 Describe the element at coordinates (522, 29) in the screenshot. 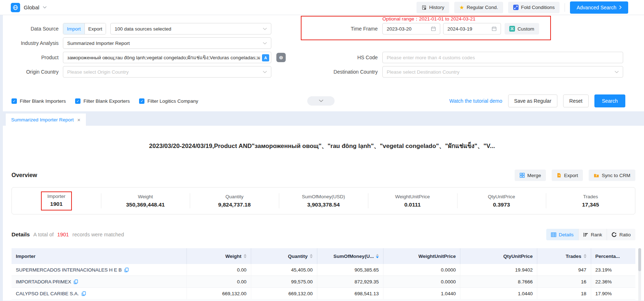

I see `custom-range-button: ⌘ Custom` at that location.